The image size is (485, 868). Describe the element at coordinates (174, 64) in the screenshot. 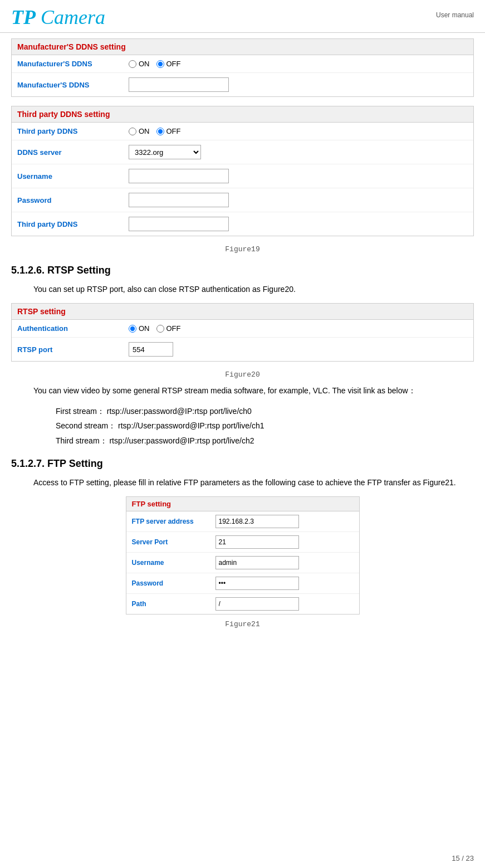

I see `manufacturer-ddns-off-label: OFF` at that location.